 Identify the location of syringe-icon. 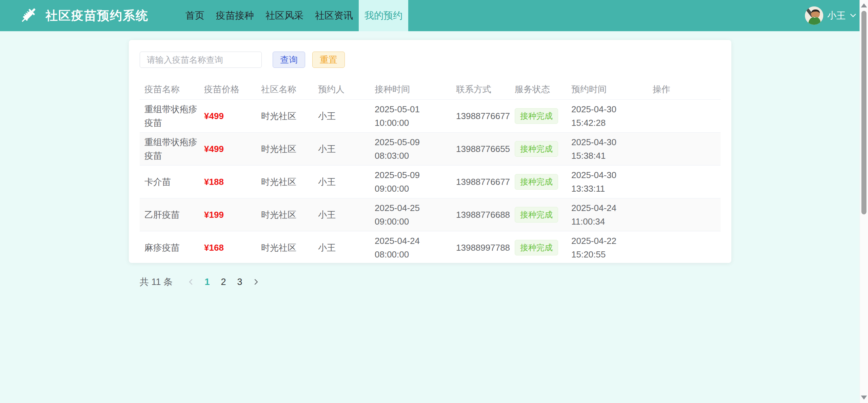
(29, 16).